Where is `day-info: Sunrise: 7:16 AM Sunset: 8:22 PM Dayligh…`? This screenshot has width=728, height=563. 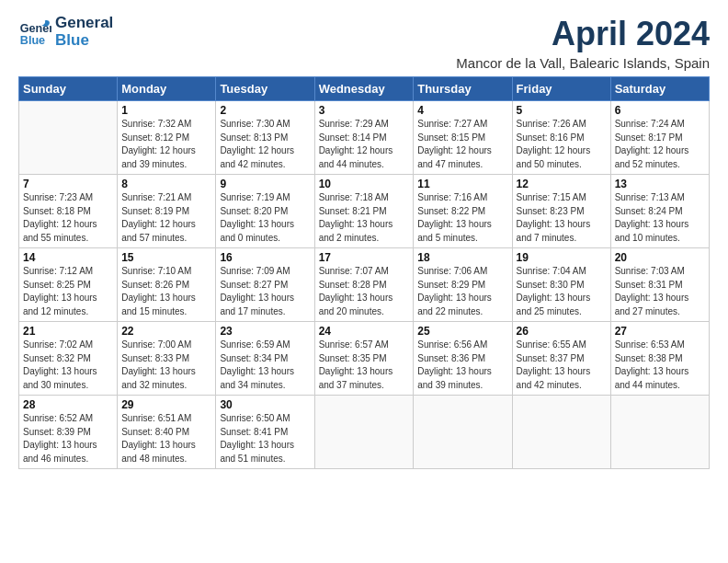
day-info: Sunrise: 7:16 AM Sunset: 8:22 PM Dayligh… is located at coordinates (462, 218).